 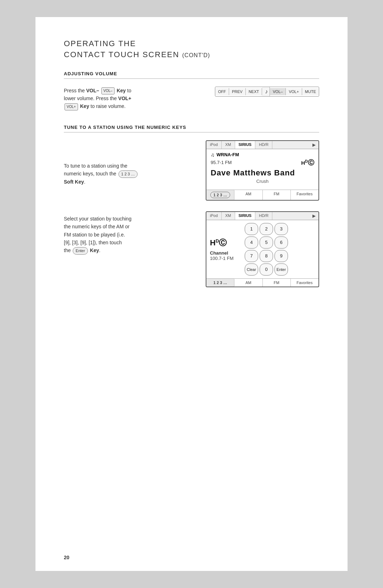 I want to click on vol-bar-minus: VOL–, so click(x=278, y=92).